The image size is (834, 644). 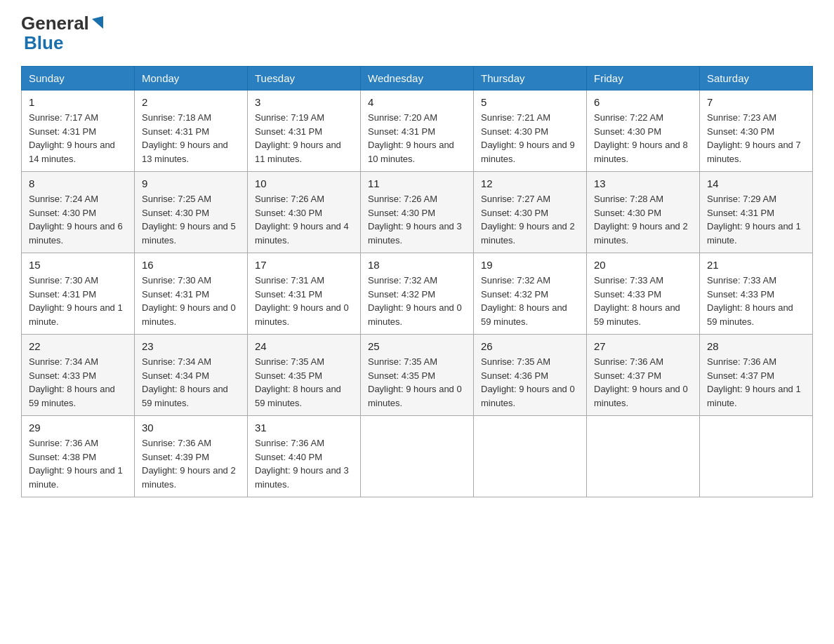 I want to click on day-number: 9, so click(x=191, y=184).